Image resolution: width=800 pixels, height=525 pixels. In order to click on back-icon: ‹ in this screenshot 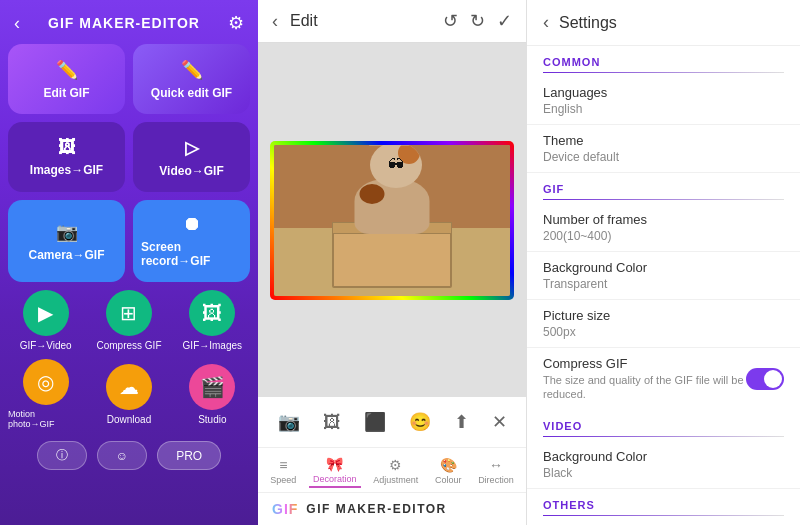, I will do `click(17, 24)`.